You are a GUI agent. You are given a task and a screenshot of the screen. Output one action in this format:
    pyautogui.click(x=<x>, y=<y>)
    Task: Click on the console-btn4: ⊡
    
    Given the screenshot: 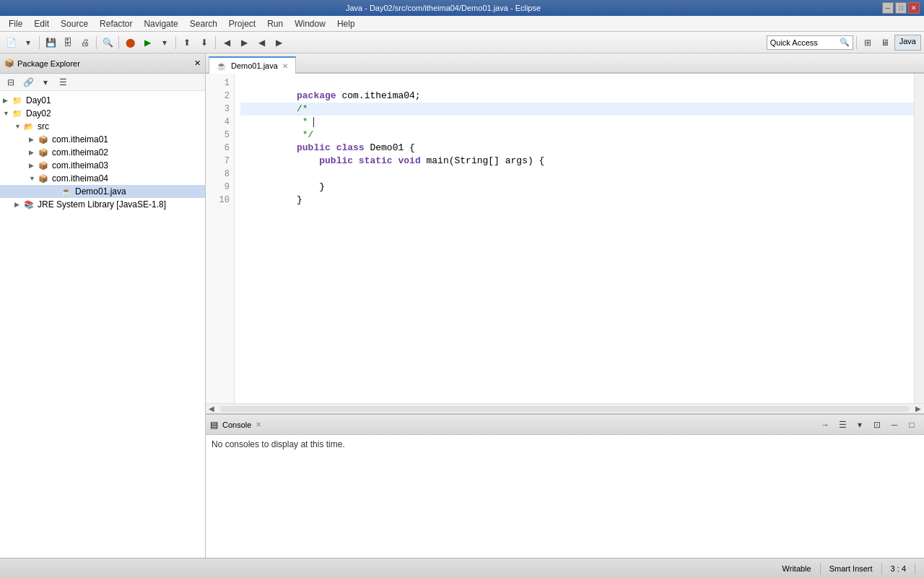 What is the action you would take?
    pyautogui.click(x=877, y=425)
    